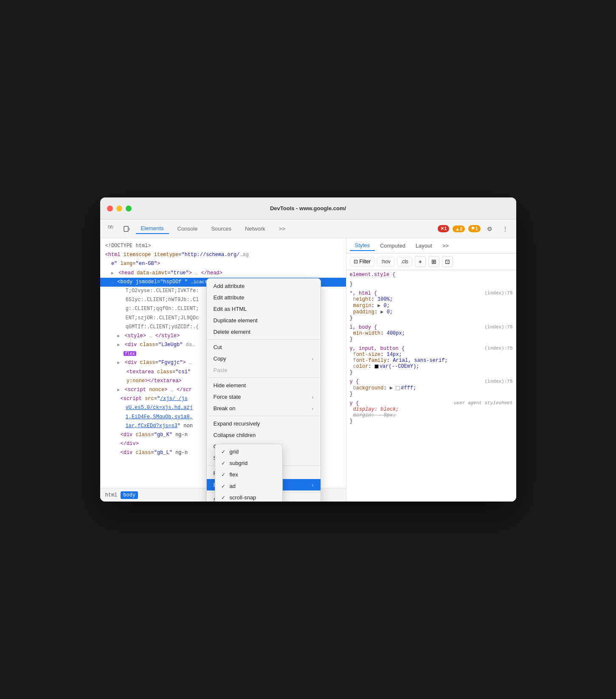  What do you see at coordinates (420, 262) in the screenshot?
I see `add-style-button: +` at bounding box center [420, 262].